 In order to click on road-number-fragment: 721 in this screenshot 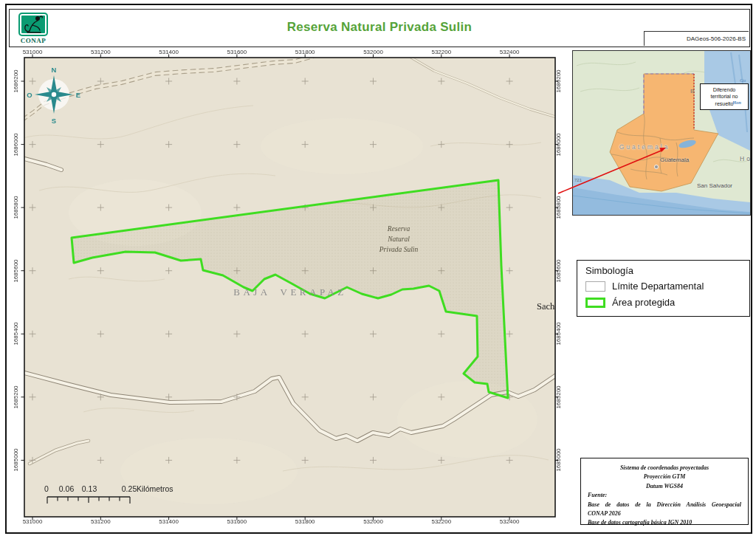, I will do `click(578, 180)`.